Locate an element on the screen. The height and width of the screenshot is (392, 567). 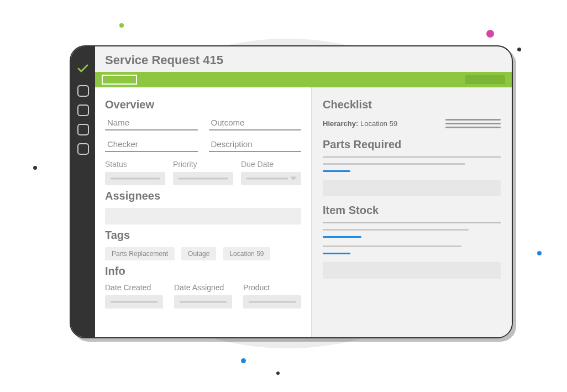
status-select is located at coordinates (135, 179).